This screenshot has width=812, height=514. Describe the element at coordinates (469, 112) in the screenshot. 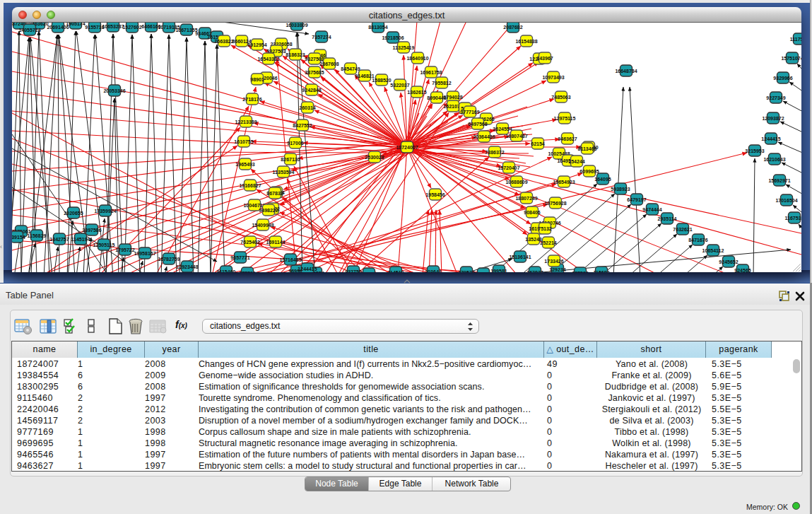

I see `svg-text: 9777169` at that location.